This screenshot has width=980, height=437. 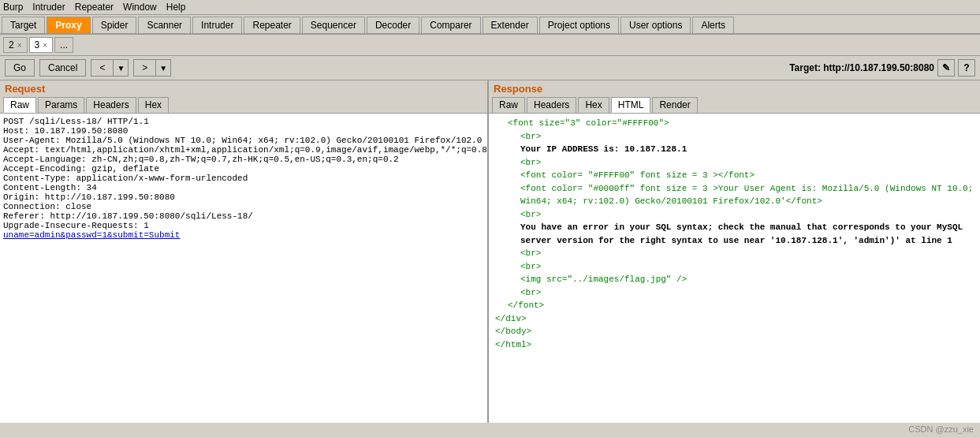 I want to click on response-line: You have an error in your SQL syntax; ch…, so click(x=735, y=233).